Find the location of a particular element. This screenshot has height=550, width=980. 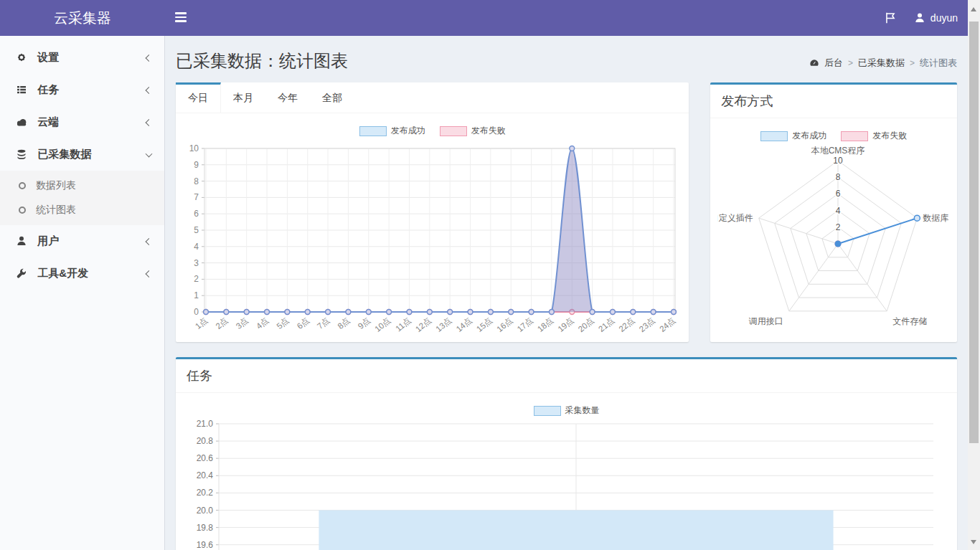

svg-text: 5 is located at coordinates (197, 230).